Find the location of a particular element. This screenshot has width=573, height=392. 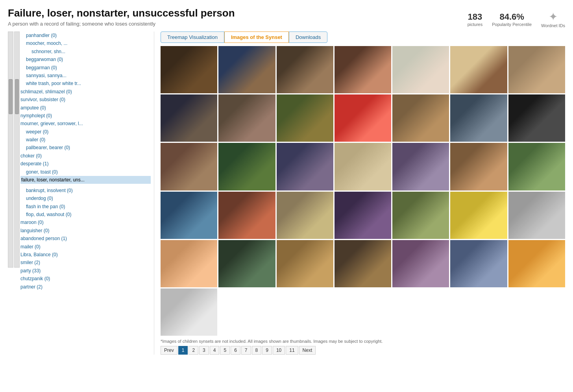

tree-item: weeper (0) is located at coordinates (86, 132).